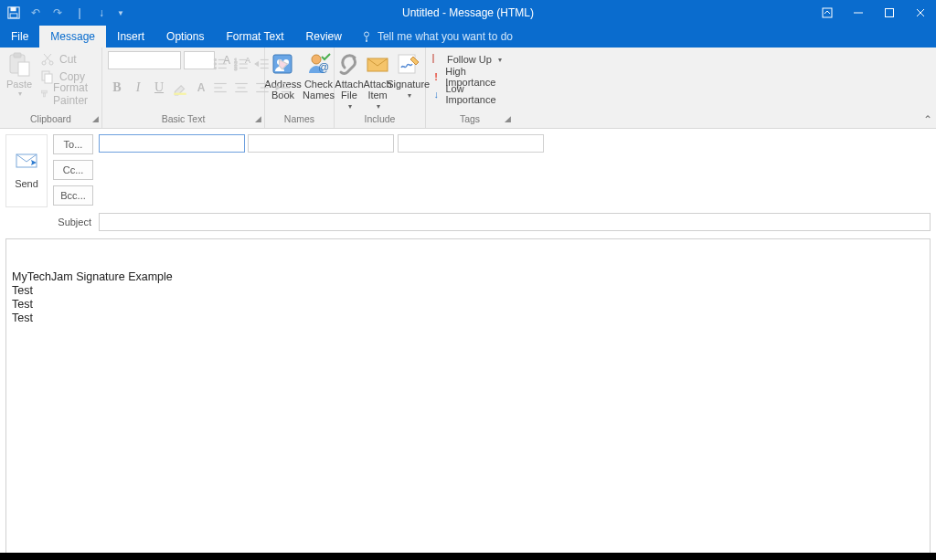  What do you see at coordinates (27, 184) in the screenshot?
I see `send-label: Send` at bounding box center [27, 184].